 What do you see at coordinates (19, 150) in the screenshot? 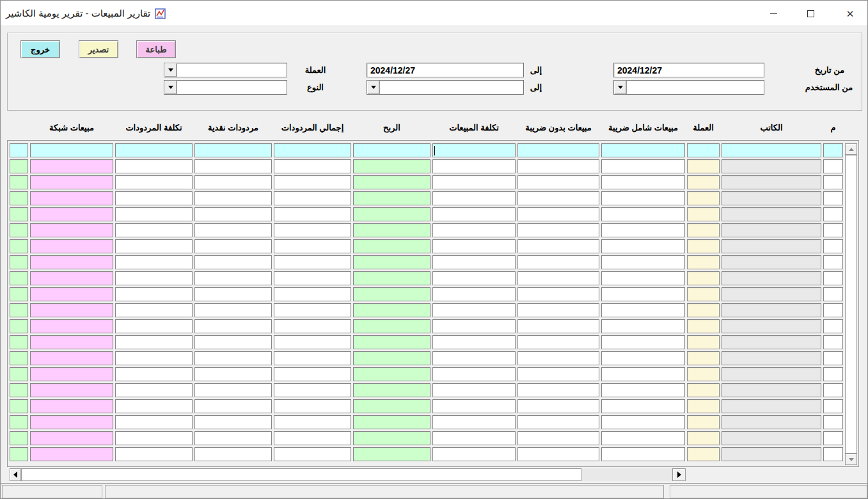
I see `filter-cell-row-header` at bounding box center [19, 150].